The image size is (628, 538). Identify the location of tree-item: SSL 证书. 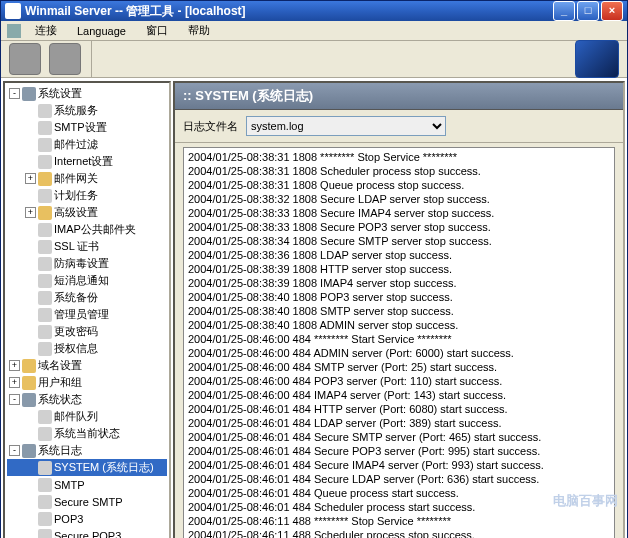
(87, 246).